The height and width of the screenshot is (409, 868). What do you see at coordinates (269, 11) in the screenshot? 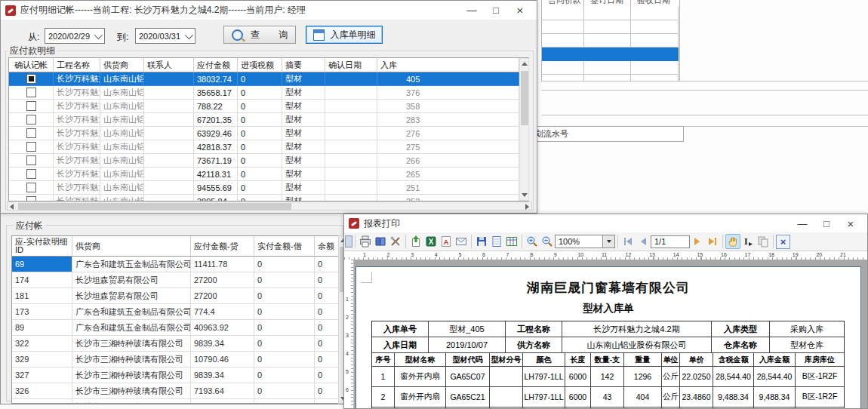
I see `title-bar: 应付明细记帐------当前工程: 长沙万科魅力之城4.2期------当前用户…` at bounding box center [269, 11].